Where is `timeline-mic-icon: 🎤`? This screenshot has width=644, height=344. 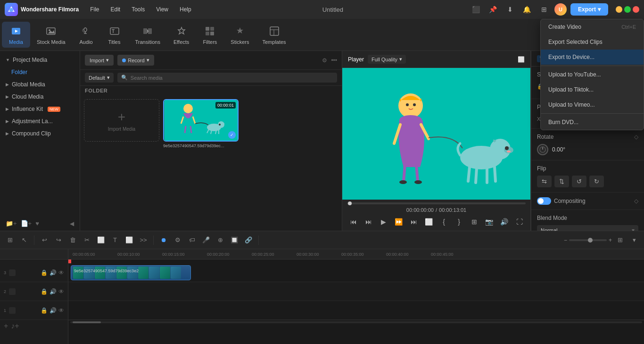
timeline-mic-icon: 🎤 is located at coordinates (206, 240).